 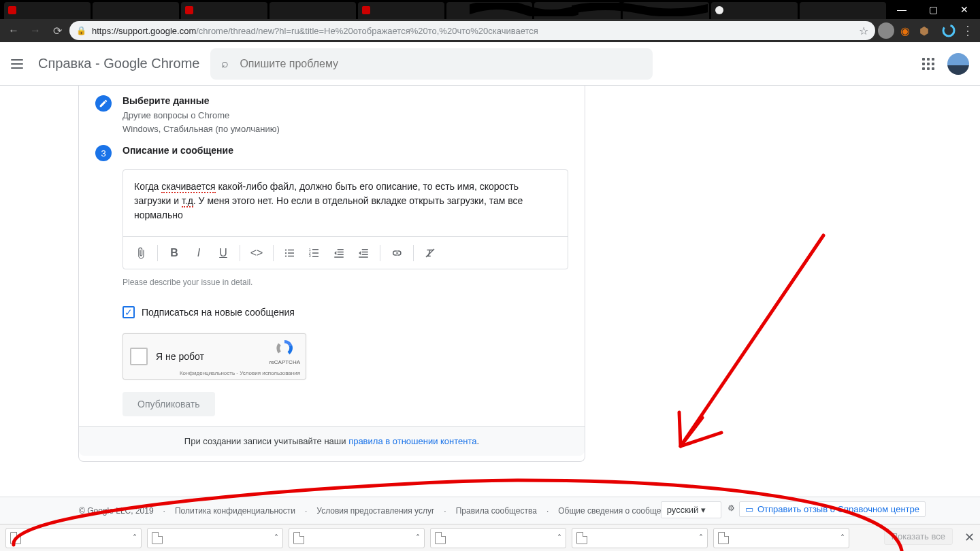 I want to click on publish-button: Опубликовать, so click(x=169, y=404).